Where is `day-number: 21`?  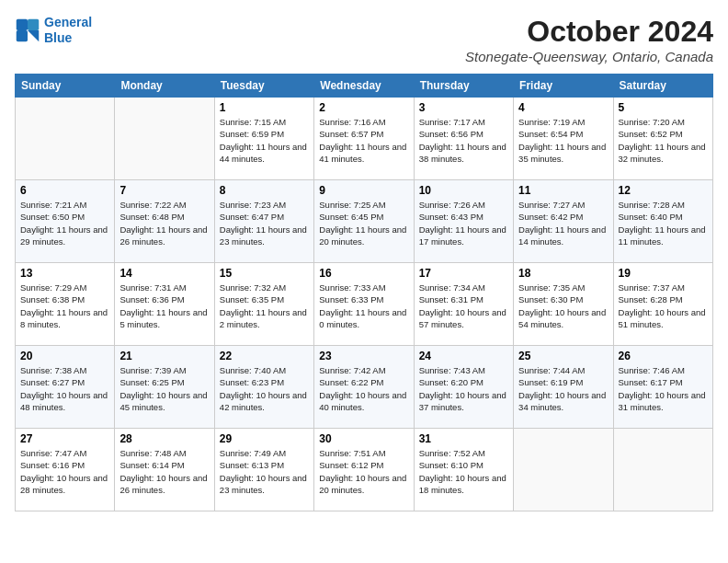
day-number: 21 is located at coordinates (164, 356).